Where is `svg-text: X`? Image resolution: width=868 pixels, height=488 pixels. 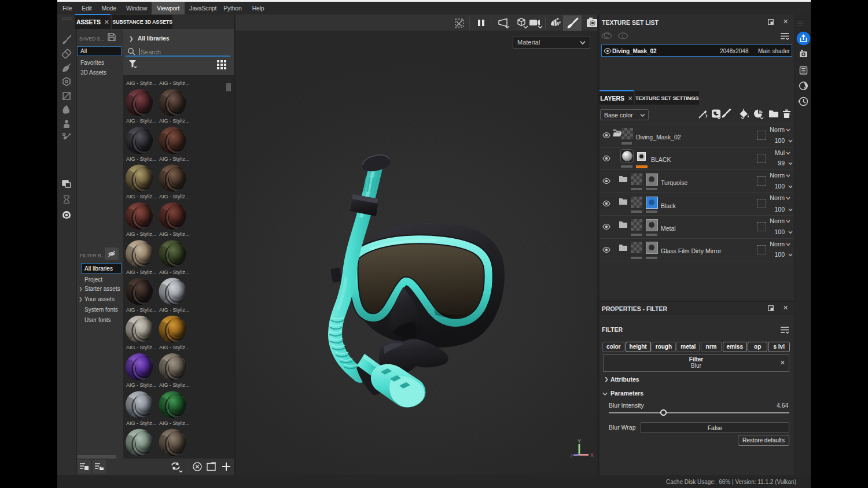 svg-text: X is located at coordinates (592, 455).